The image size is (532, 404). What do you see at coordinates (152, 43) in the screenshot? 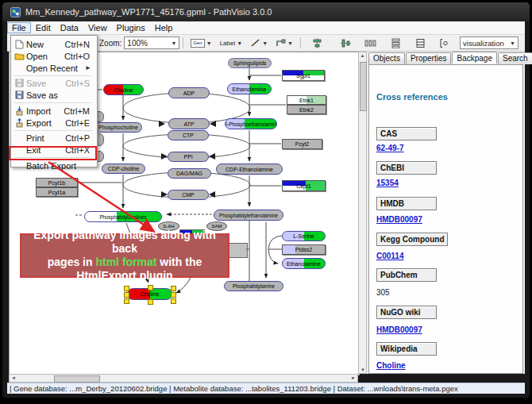
I see `zoom-combobox: 100% ▼` at bounding box center [152, 43].